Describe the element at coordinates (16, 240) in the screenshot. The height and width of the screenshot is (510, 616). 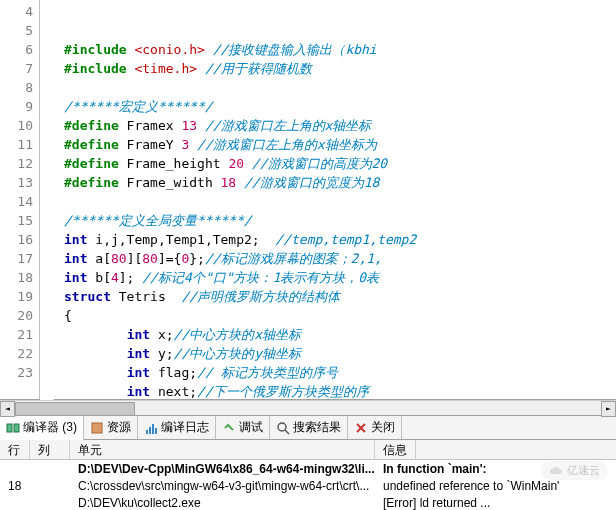
I see `line-number: 16` at that location.